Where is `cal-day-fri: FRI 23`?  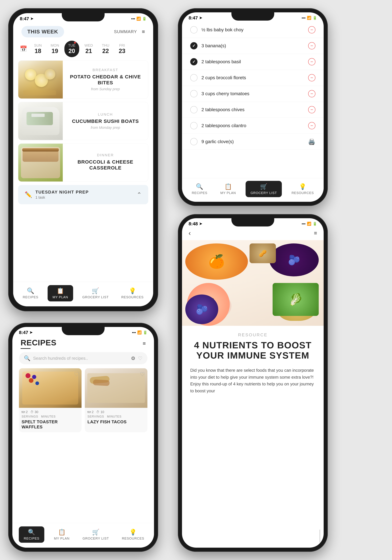 cal-day-fri: FRI 23 is located at coordinates (122, 49).